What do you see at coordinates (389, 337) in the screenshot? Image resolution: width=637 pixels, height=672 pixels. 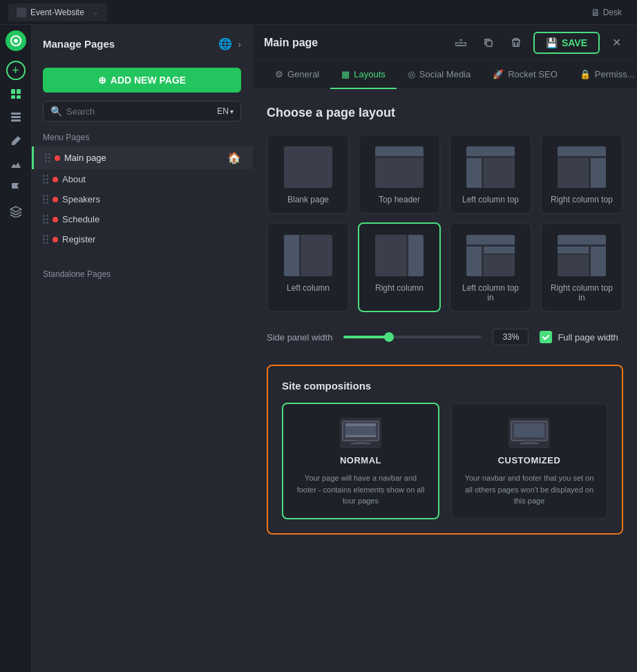 I see `slider-thumb` at bounding box center [389, 337].